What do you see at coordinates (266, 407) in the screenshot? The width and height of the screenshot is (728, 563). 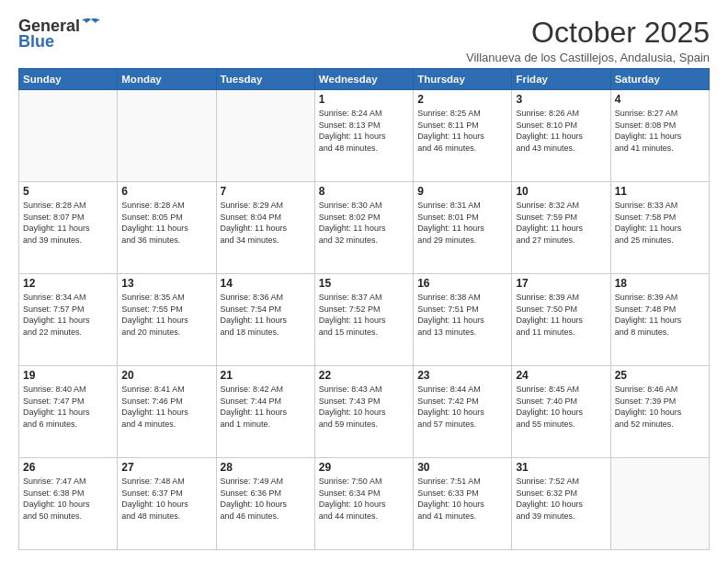 I see `day-info: Sunrise: 8:42 AM Sunset: 7:44 PM Dayligh…` at bounding box center [266, 407].